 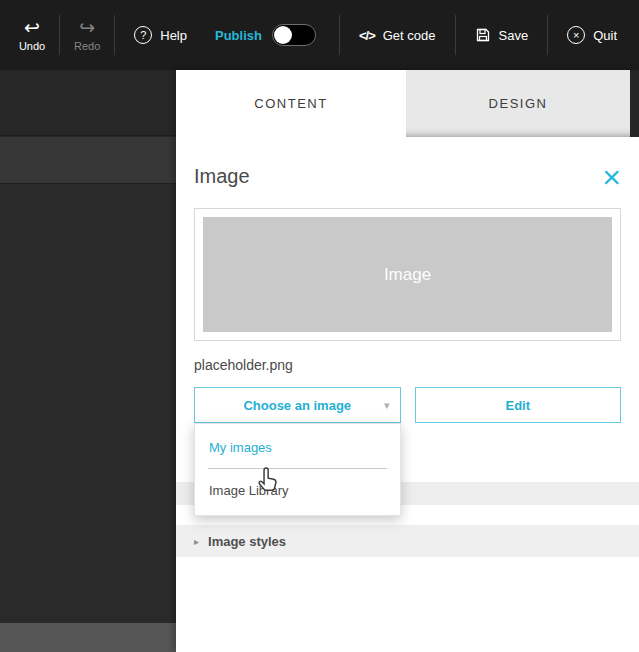 What do you see at coordinates (32, 28) in the screenshot?
I see `undo-icon: ↩` at bounding box center [32, 28].